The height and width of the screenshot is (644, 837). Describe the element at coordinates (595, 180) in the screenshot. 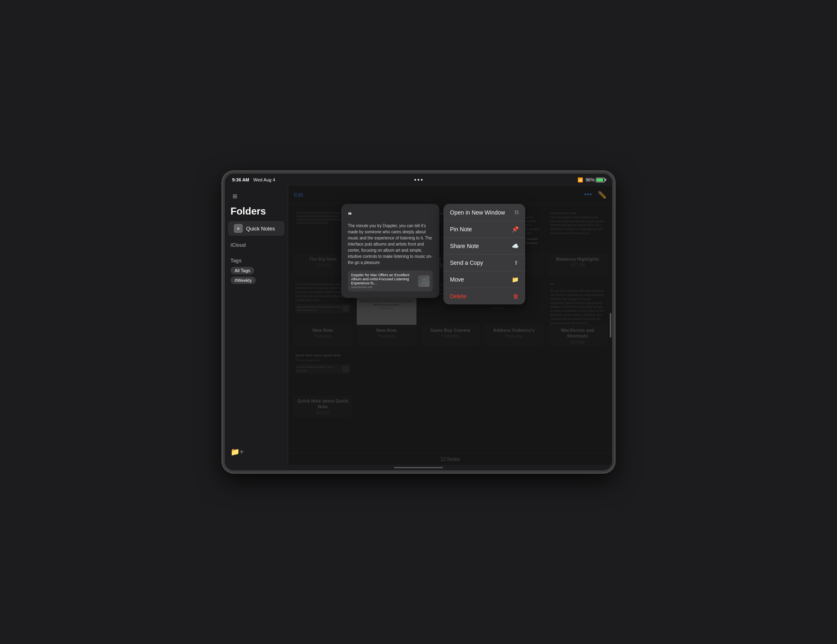

I see `battery-indicator: 96%` at that location.